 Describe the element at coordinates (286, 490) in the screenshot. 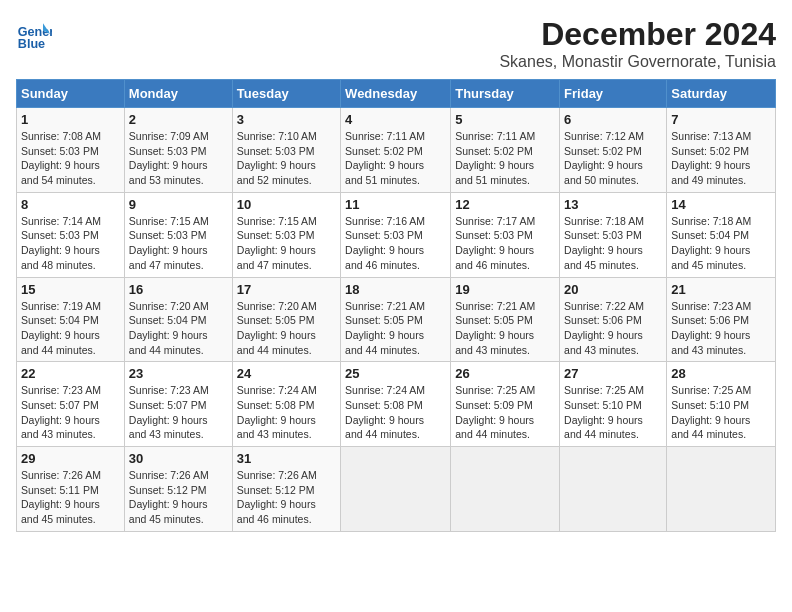

I see `calendar-cell: 31Sunrise: 7:26 AM Sunset: 5:12 PM Dayli…` at that location.